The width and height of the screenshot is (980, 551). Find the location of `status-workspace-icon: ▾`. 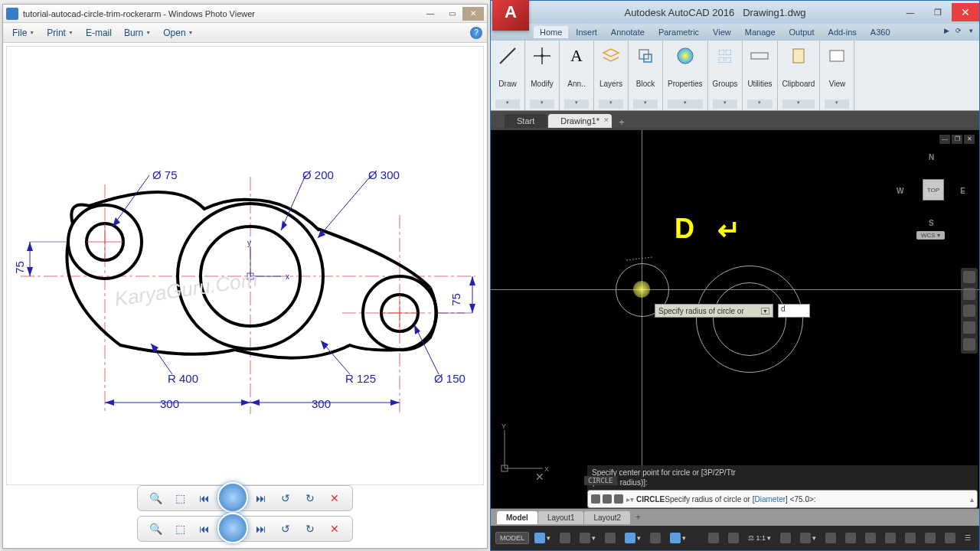

status-workspace-icon: ▾ is located at coordinates (808, 538).